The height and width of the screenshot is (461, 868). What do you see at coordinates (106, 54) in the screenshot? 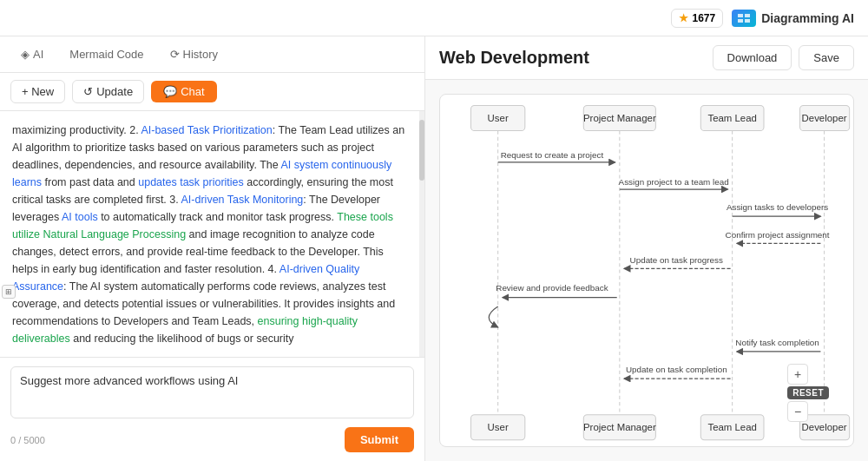
I see `tab-mermaid: Mermaid Code` at bounding box center [106, 54].